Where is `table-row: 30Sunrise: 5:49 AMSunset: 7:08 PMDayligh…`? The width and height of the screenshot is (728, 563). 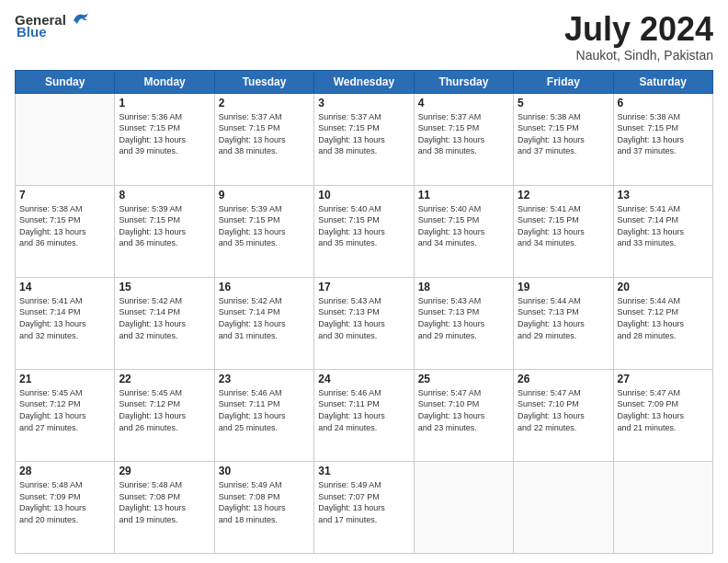
table-row: 30Sunrise: 5:49 AMSunset: 7:08 PMDayligh… is located at coordinates (264, 507).